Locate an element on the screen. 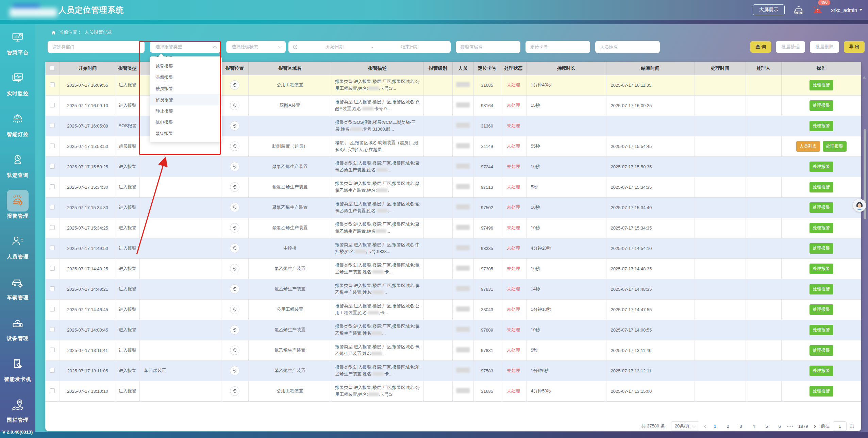  page-number: 5 is located at coordinates (767, 426).